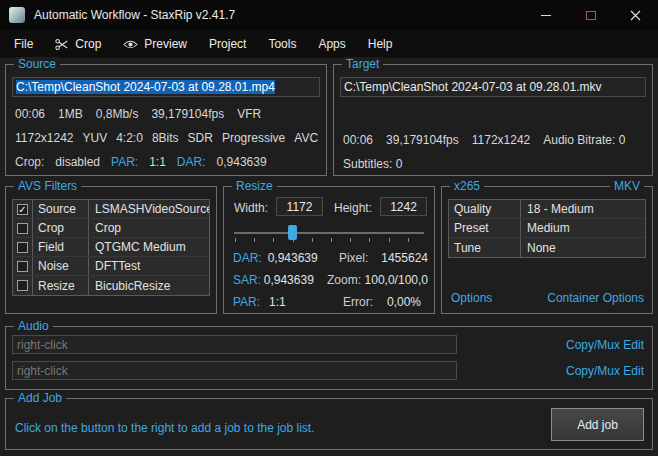 The height and width of the screenshot is (456, 658). What do you see at coordinates (44, 138) in the screenshot?
I see `source-resolution: 1172x1242` at bounding box center [44, 138].